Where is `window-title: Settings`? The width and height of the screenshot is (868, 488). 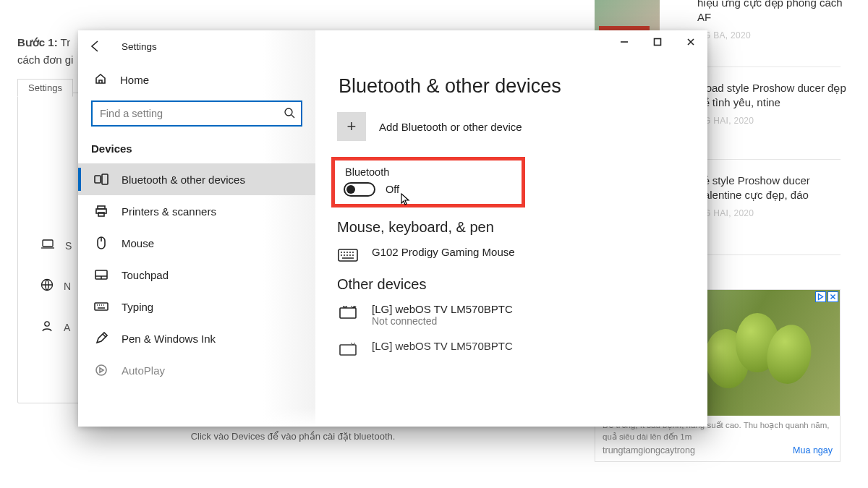 window-title: Settings is located at coordinates (139, 46).